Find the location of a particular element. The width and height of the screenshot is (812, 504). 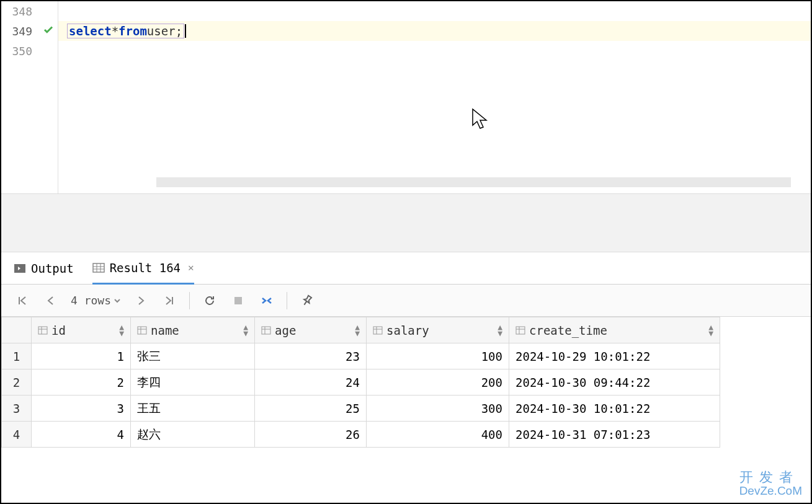

column-header-id: id▲▼ is located at coordinates (81, 330).